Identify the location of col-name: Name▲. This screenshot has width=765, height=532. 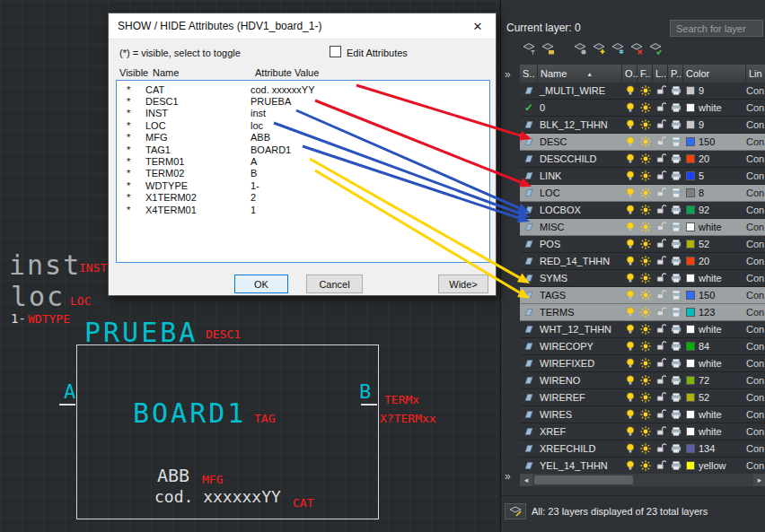
(580, 74).